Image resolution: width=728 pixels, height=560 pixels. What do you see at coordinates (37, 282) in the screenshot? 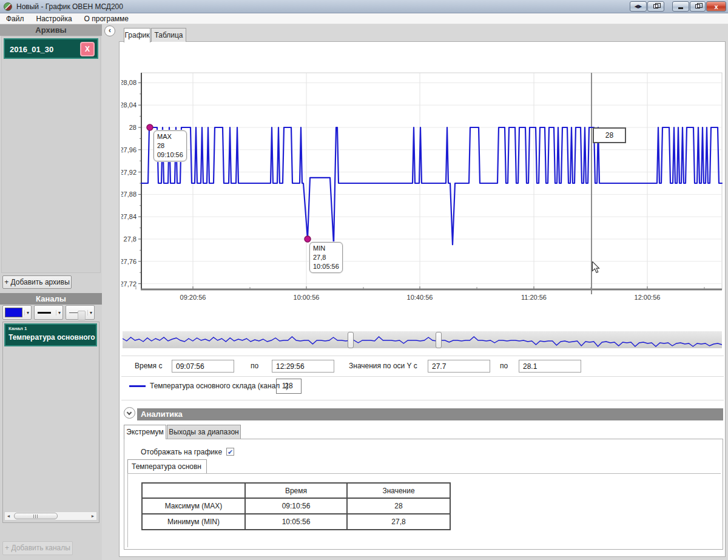
I see `add-archives-button: + Добавить архивы` at bounding box center [37, 282].